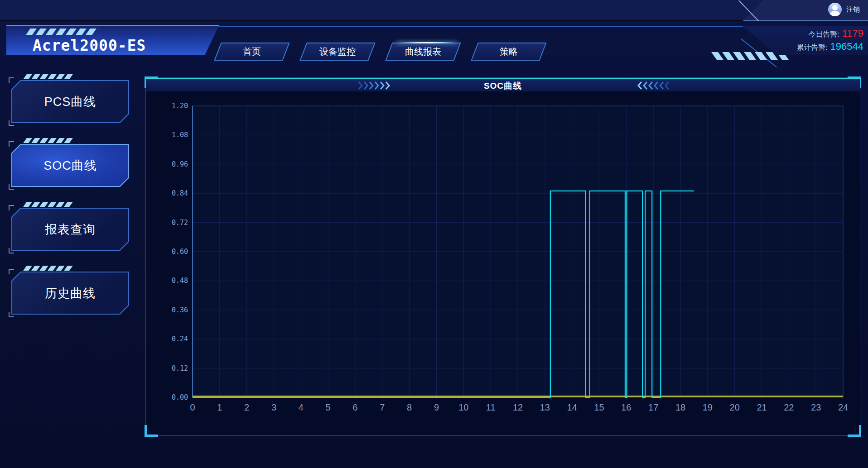 Image resolution: width=868 pixels, height=468 pixels. Describe the element at coordinates (812, 48) in the screenshot. I see `total-alarm-label: 累计告警:` at that location.